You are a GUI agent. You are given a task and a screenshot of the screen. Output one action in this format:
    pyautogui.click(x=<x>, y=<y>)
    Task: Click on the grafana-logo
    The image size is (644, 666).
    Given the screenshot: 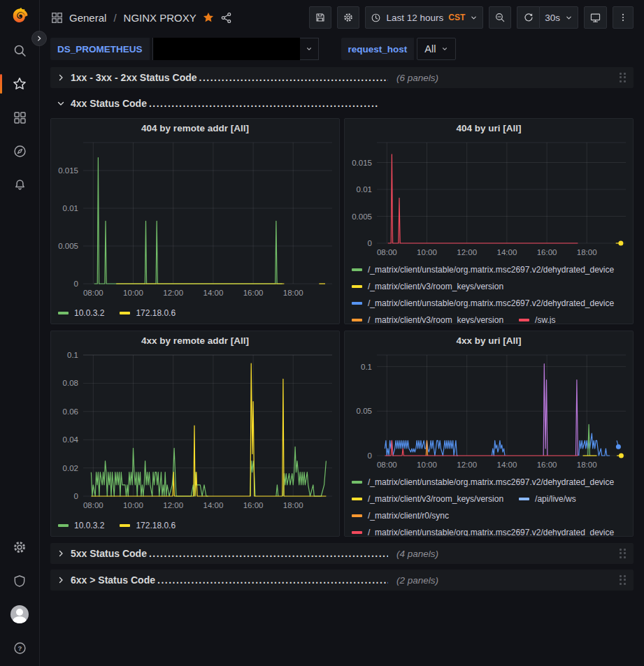 What is the action you would take?
    pyautogui.click(x=20, y=17)
    